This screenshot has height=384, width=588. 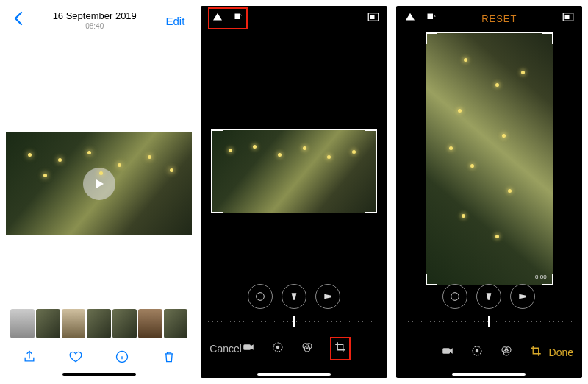 I want to click on trash-icon, so click(x=169, y=358).